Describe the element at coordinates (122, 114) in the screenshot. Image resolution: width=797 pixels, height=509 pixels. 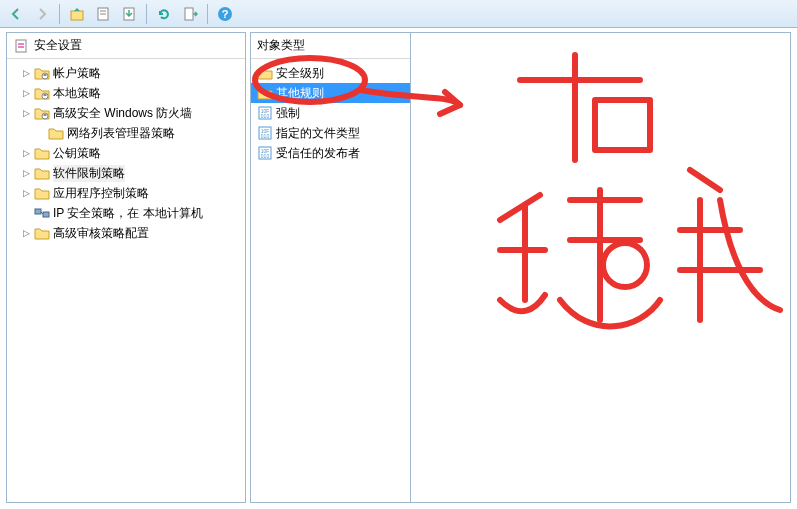
I see `tree-item-label: 高级安全 Windows 防火墙` at that location.